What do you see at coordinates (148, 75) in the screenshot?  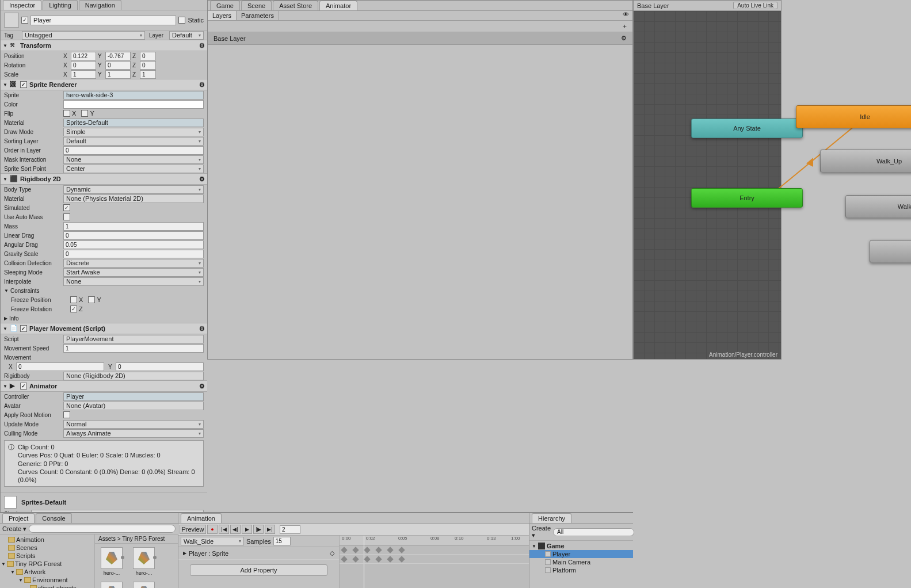 I see `scale-z` at bounding box center [148, 75].